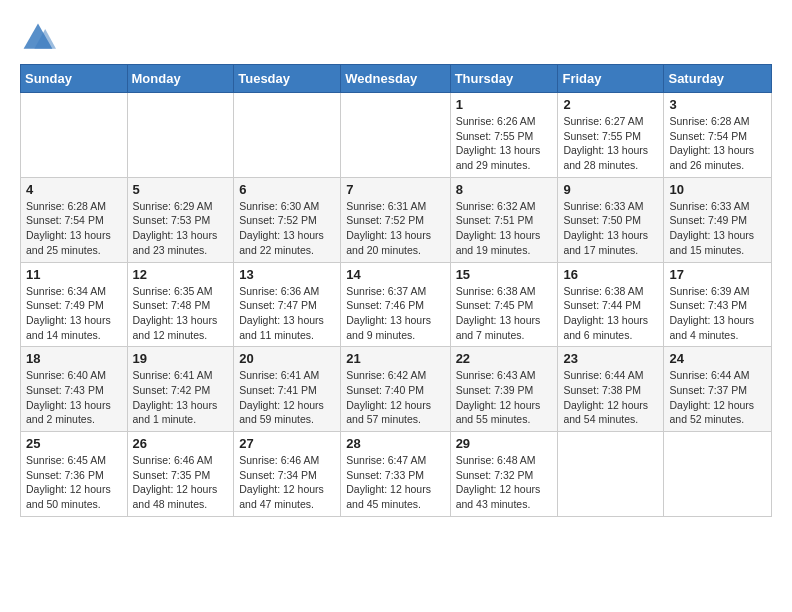 This screenshot has width=792, height=612. Describe the element at coordinates (395, 228) in the screenshot. I see `day-info: Sunrise: 6:31 AM Sunset: 7:52 PM Dayligh…` at that location.